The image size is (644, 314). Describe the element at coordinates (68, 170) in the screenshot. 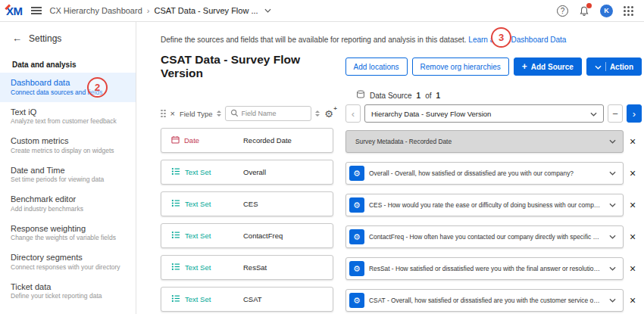

I see `sidebar-item-label: Date and Time` at that location.